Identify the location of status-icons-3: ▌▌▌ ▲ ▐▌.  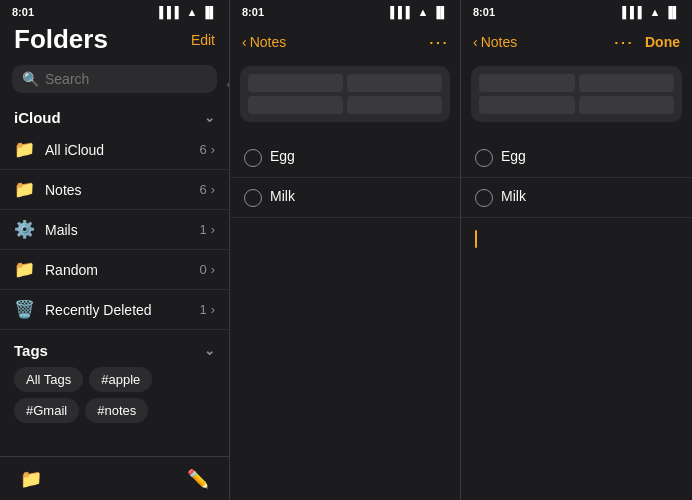
(651, 12).